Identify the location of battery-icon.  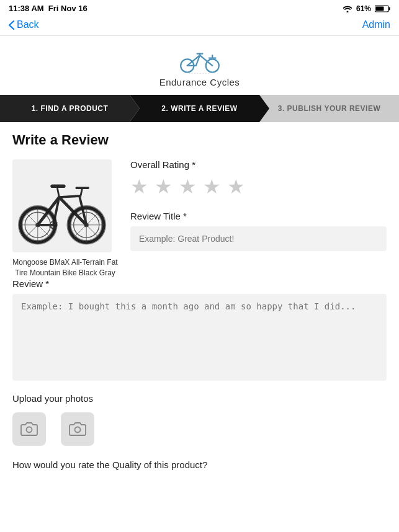
(382, 9).